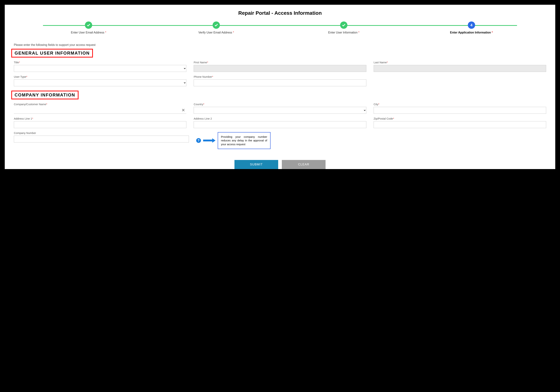 The image size is (560, 392). What do you see at coordinates (280, 110) in the screenshot?
I see `country-select` at bounding box center [280, 110].